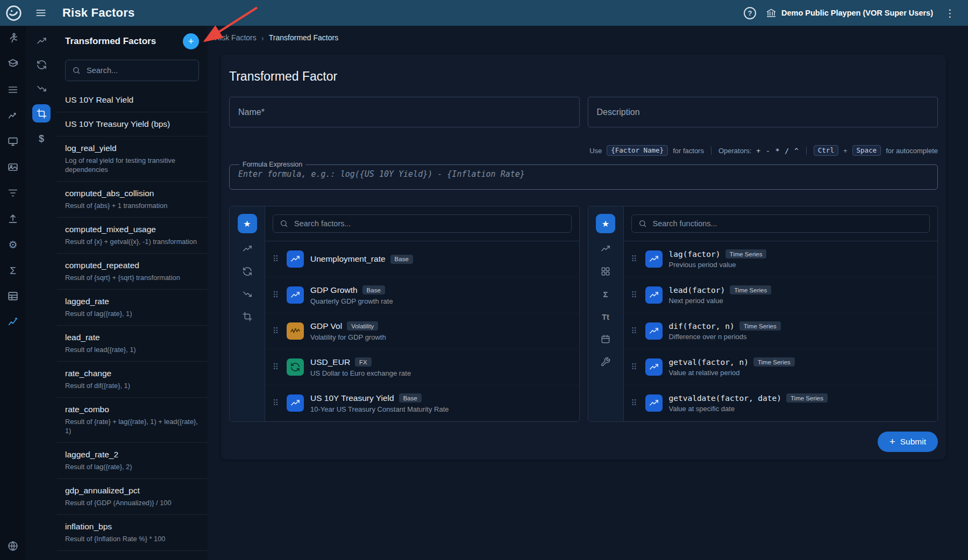 This screenshot has height=560, width=968. What do you see at coordinates (908, 442) in the screenshot?
I see `submit-button: + Submit` at bounding box center [908, 442].